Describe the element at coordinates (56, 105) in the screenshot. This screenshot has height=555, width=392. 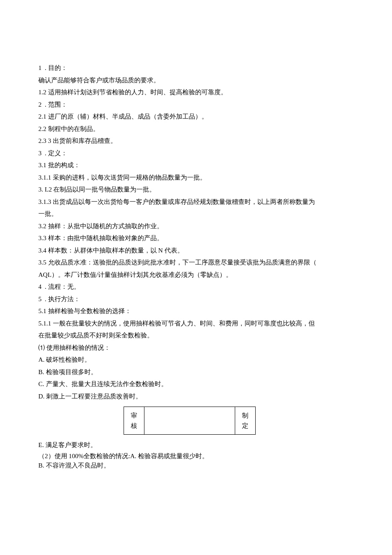
I see `section-2-title: . 范围：` at that location.